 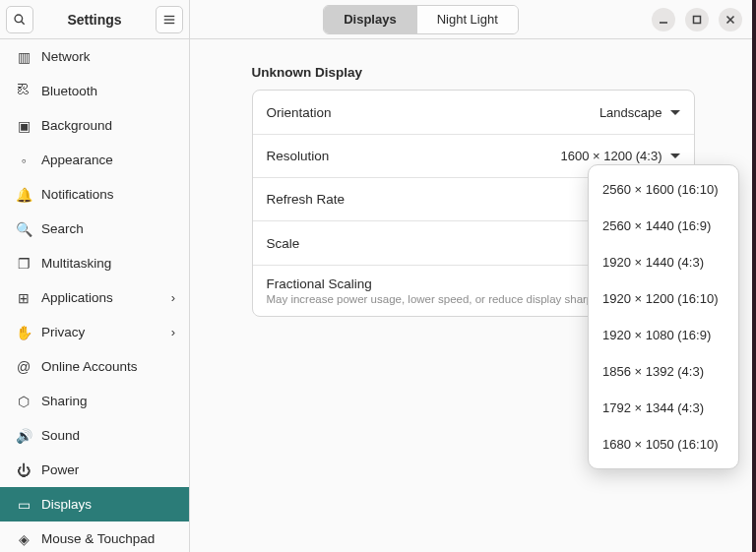 What do you see at coordinates (378, 20) in the screenshot?
I see `headerbar: Settings Displays Night Light` at bounding box center [378, 20].